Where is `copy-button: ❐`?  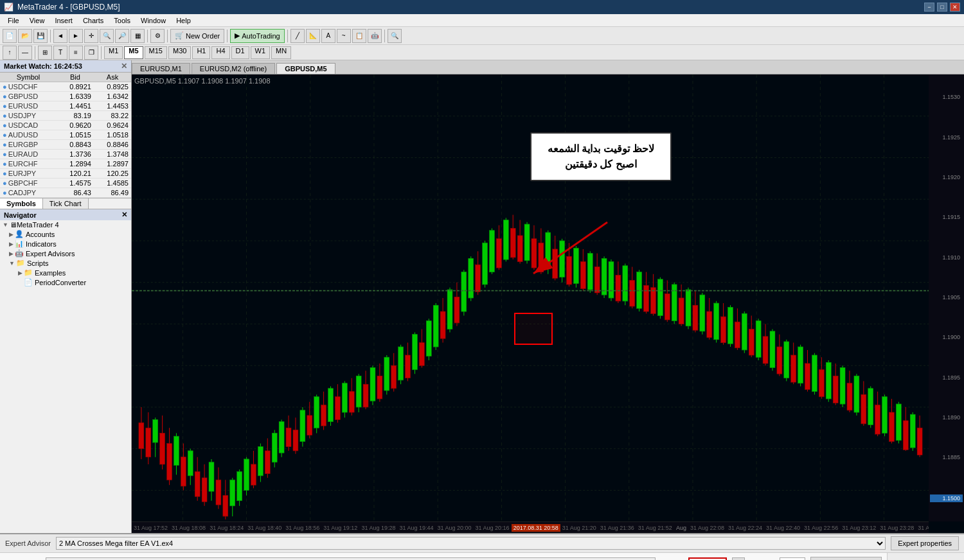 copy-button: ❐ is located at coordinates (91, 53).